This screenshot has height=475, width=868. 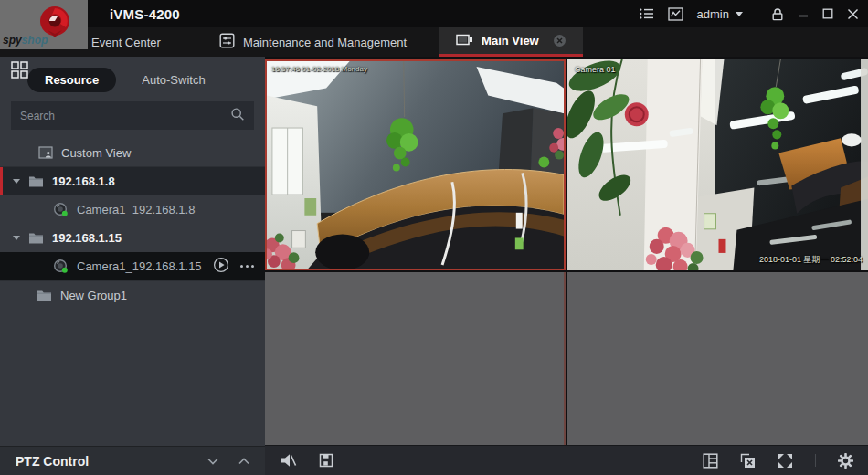 I want to click on tab-maintenance-management: Maintenance and Management, so click(x=312, y=42).